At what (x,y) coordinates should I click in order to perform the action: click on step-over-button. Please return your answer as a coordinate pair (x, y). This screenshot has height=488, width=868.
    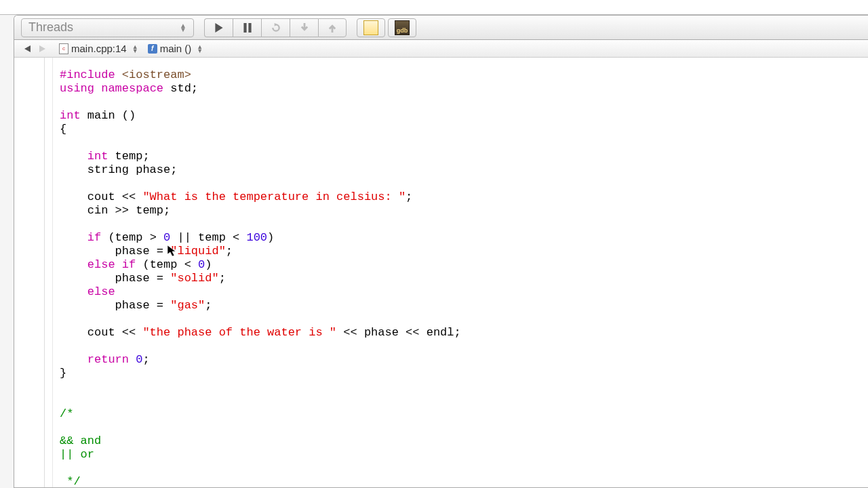
    Looking at the image, I should click on (304, 28).